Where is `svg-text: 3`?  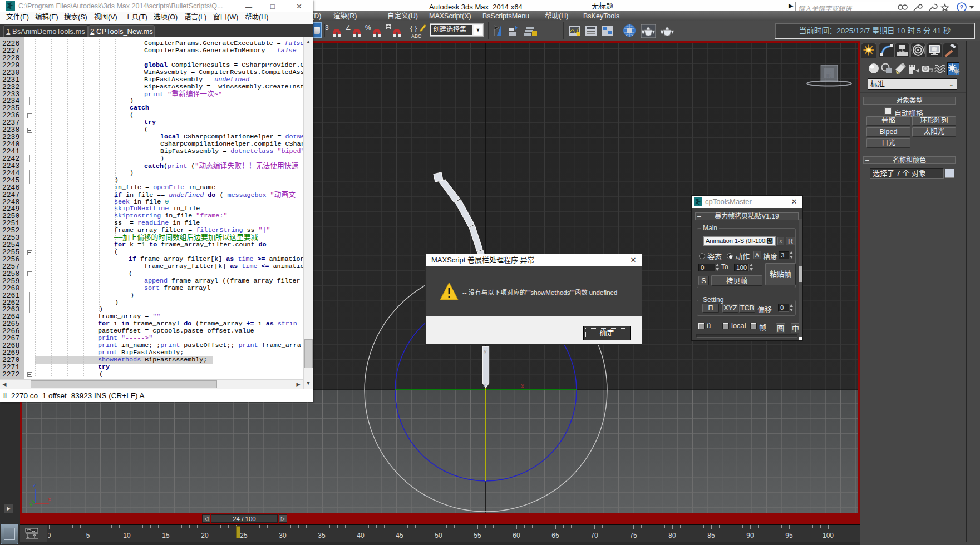
svg-text: 3 is located at coordinates (327, 28).